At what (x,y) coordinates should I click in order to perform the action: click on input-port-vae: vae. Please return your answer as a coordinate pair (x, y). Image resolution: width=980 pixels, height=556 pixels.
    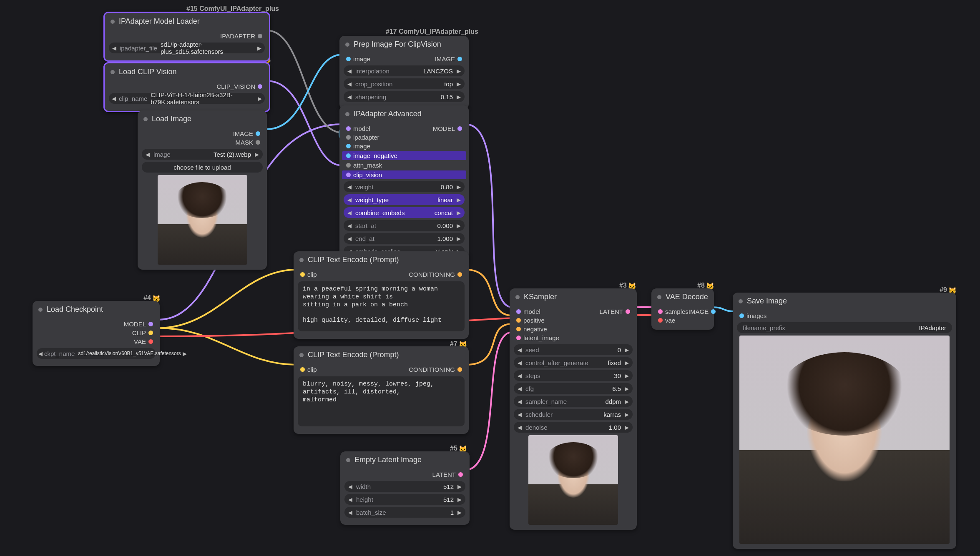
    Looking at the image, I should click on (683, 320).